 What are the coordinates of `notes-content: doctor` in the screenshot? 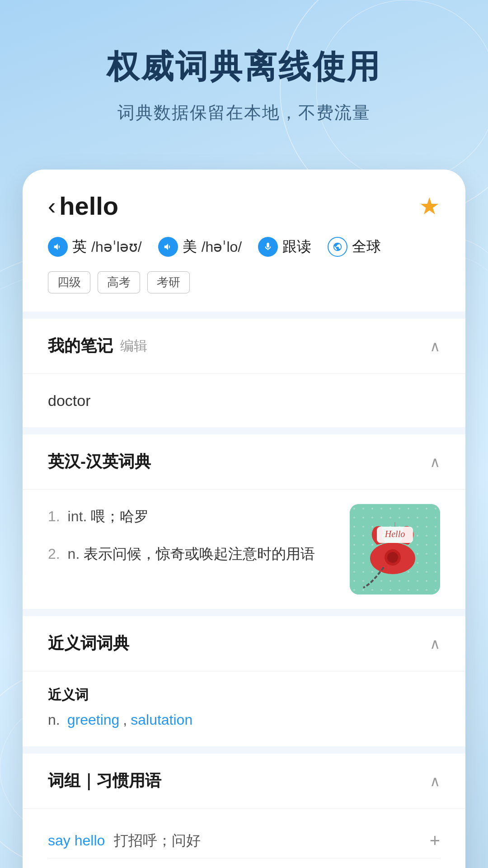 It's located at (70, 401).